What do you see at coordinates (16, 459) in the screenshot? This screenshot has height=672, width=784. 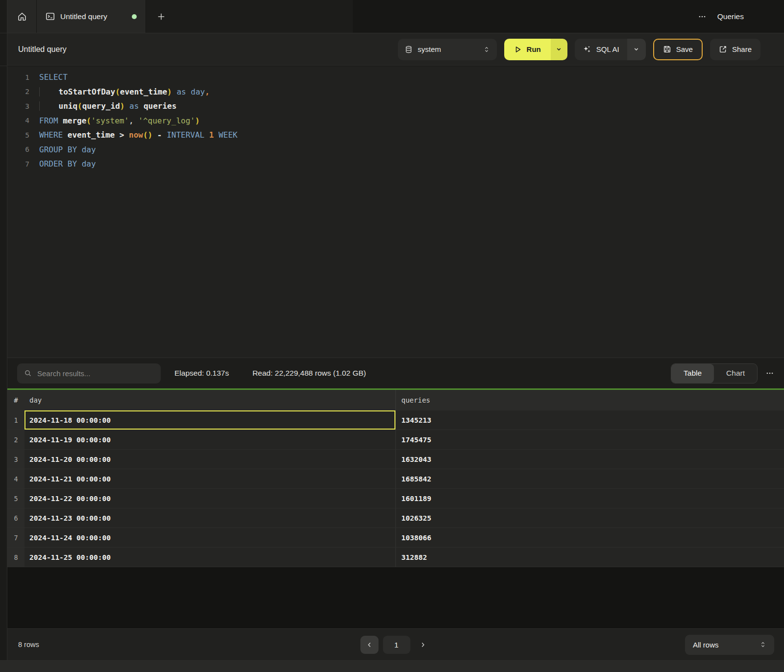 I see `row-number: 3` at bounding box center [16, 459].